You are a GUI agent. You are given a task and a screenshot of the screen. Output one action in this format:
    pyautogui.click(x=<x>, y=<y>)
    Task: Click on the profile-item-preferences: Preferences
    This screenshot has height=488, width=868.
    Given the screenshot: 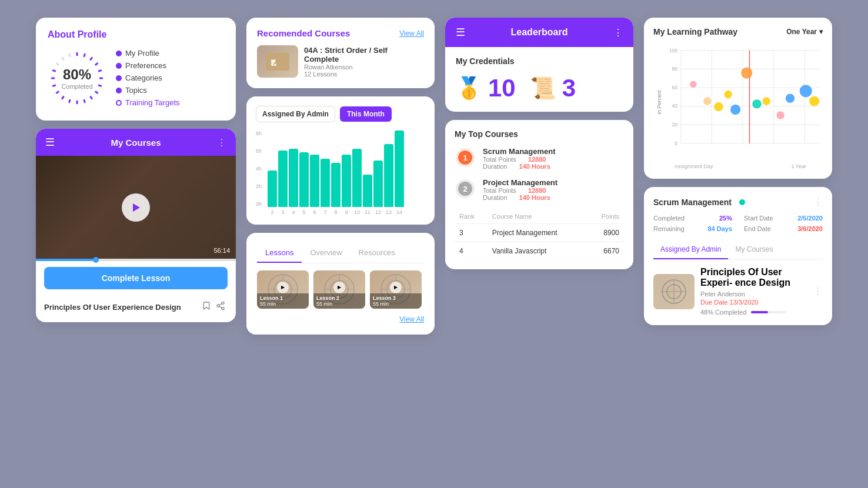 What is the action you would take?
    pyautogui.click(x=148, y=66)
    